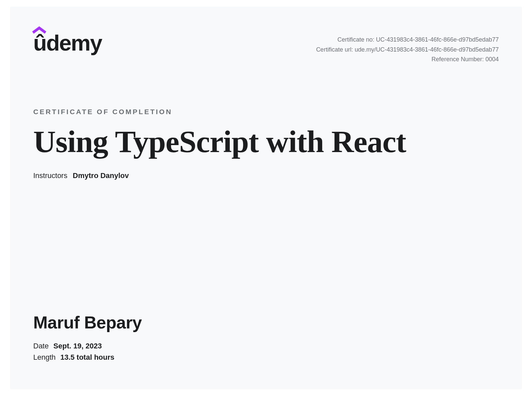  What do you see at coordinates (408, 50) in the screenshot?
I see `certificate-meta: Certificate no: UC-431983c4-3861-46fc-86…` at bounding box center [408, 50].